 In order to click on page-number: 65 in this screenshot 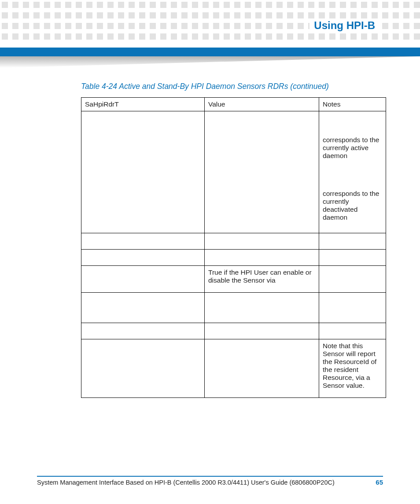, I will do `click(379, 482)`.